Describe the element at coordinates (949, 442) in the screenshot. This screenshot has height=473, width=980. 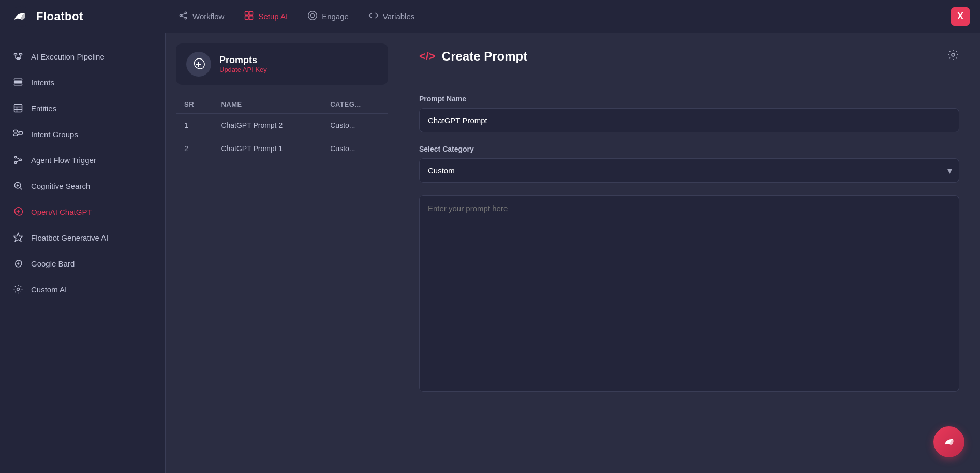
I see `fab-button` at that location.